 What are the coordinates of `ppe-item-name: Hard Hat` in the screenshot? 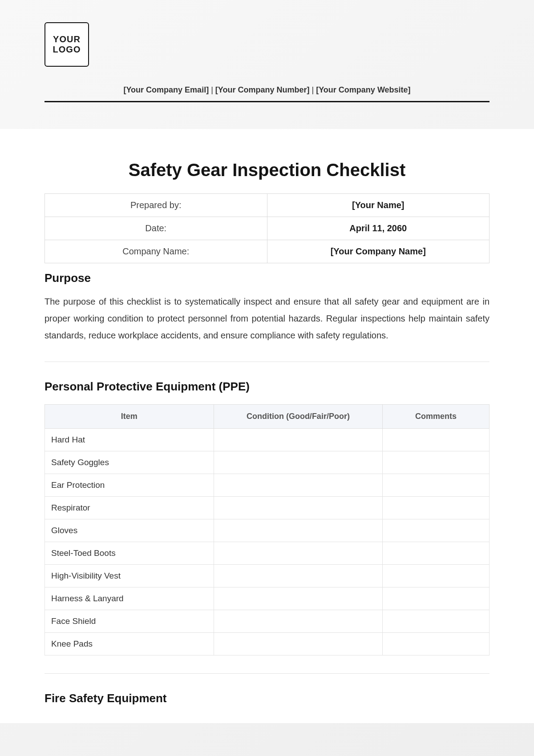 It's located at (129, 440).